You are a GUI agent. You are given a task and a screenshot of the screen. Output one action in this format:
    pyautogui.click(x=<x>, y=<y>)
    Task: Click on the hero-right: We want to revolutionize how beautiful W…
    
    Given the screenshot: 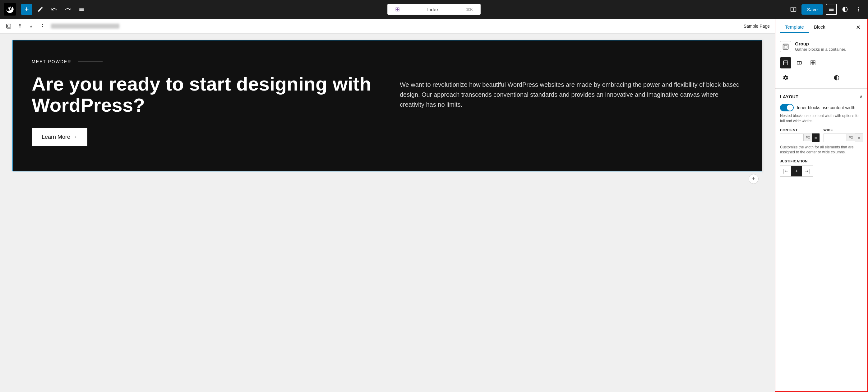 What is the action you would take?
    pyautogui.click(x=571, y=92)
    